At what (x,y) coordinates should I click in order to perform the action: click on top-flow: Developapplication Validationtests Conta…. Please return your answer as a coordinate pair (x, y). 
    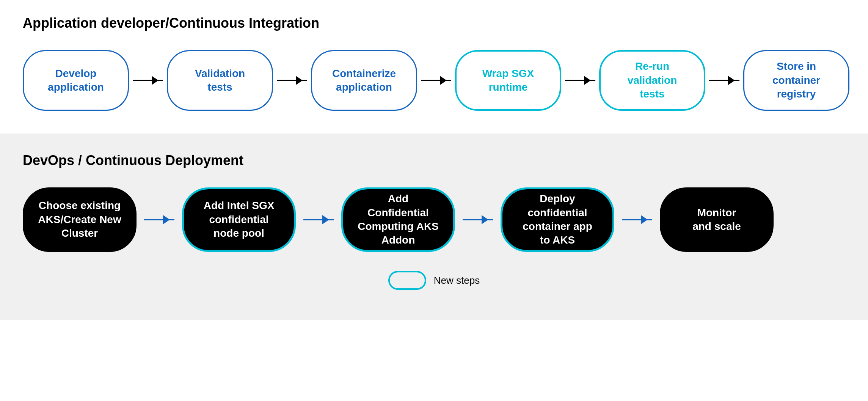
    Looking at the image, I should click on (434, 80).